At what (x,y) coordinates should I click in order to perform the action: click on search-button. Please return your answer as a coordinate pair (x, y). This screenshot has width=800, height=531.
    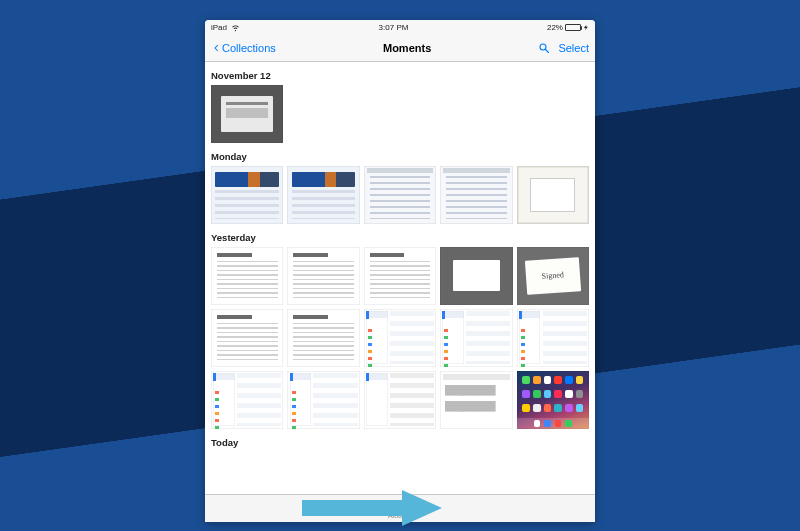
    Looking at the image, I should click on (544, 48).